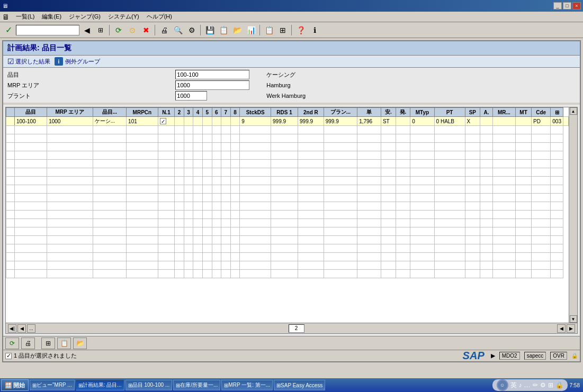 The image size is (583, 392). What do you see at coordinates (571, 329) in the screenshot?
I see `scroll-h-right: ▶` at bounding box center [571, 329].